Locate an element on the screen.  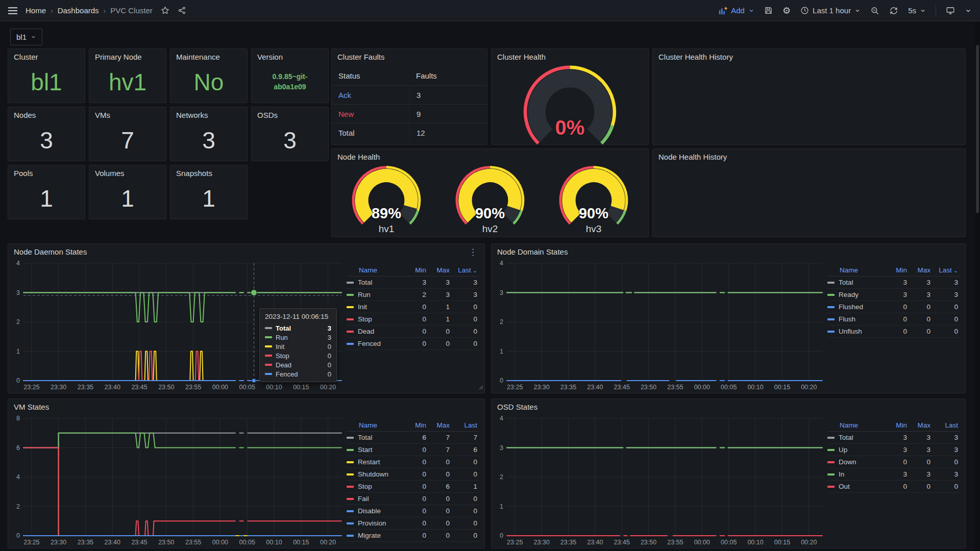
breadcrumb-home: Home is located at coordinates (36, 10).